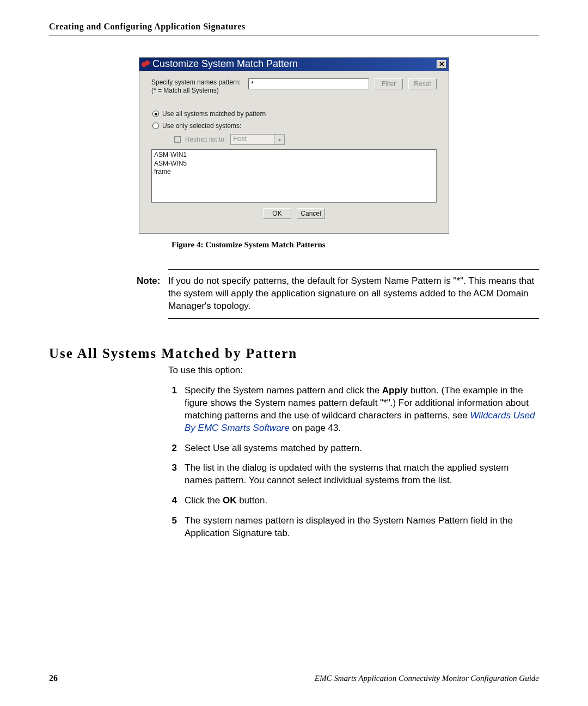 This screenshot has width=588, height=706. What do you see at coordinates (201, 126) in the screenshot?
I see `radio-use-selected-label: Use only selected systems:` at bounding box center [201, 126].